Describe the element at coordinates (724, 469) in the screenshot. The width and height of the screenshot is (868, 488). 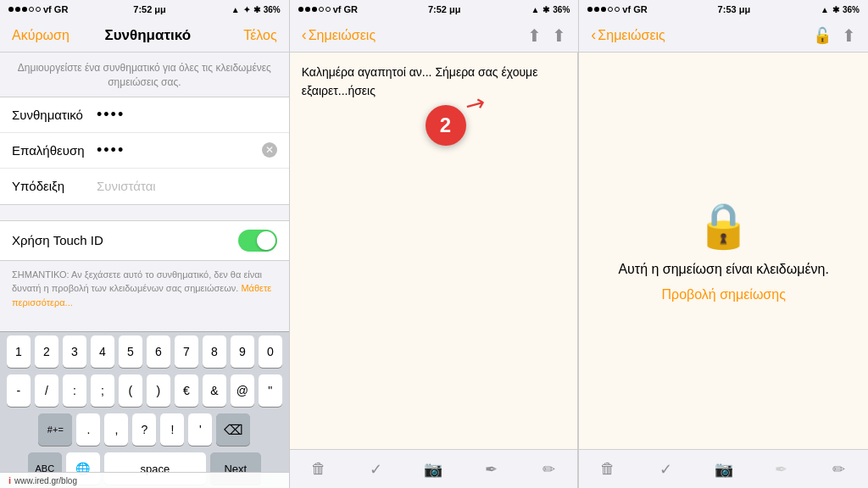
I see `bottom-bar-3: 🗑 ✓ 📷 ✒ ✏` at that location.